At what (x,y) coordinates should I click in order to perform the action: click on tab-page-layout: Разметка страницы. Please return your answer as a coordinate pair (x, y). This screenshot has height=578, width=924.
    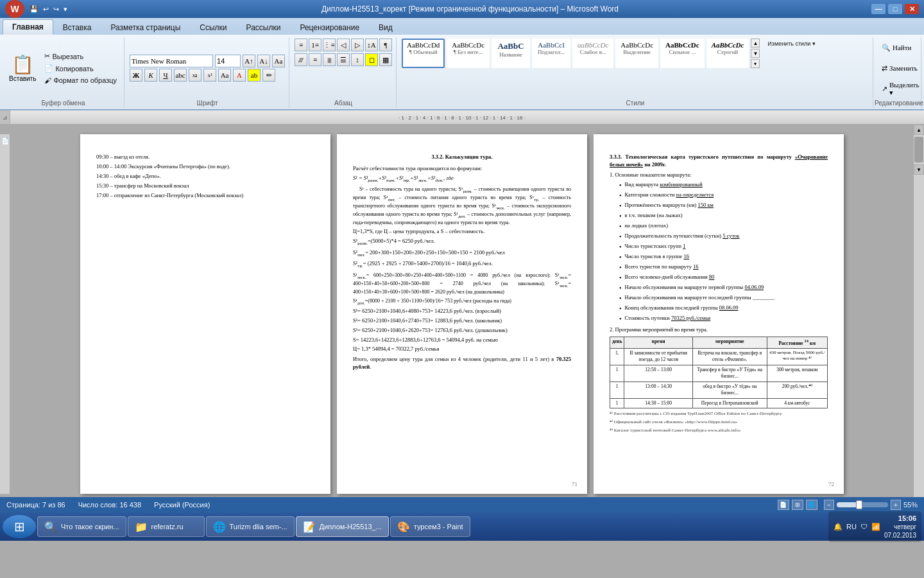
    Looking at the image, I should click on (145, 27).